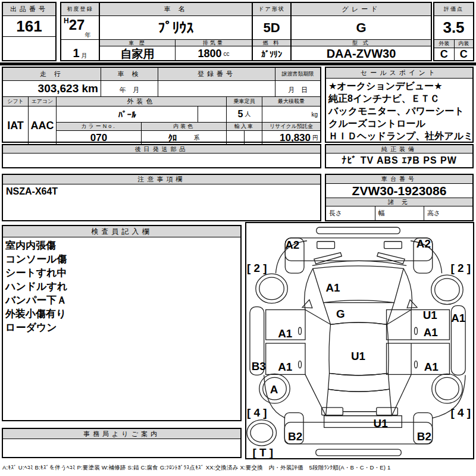 The width and height of the screenshot is (476, 476). Describe the element at coordinates (29, 26) in the screenshot. I see `lot-number-value: 161` at that location.